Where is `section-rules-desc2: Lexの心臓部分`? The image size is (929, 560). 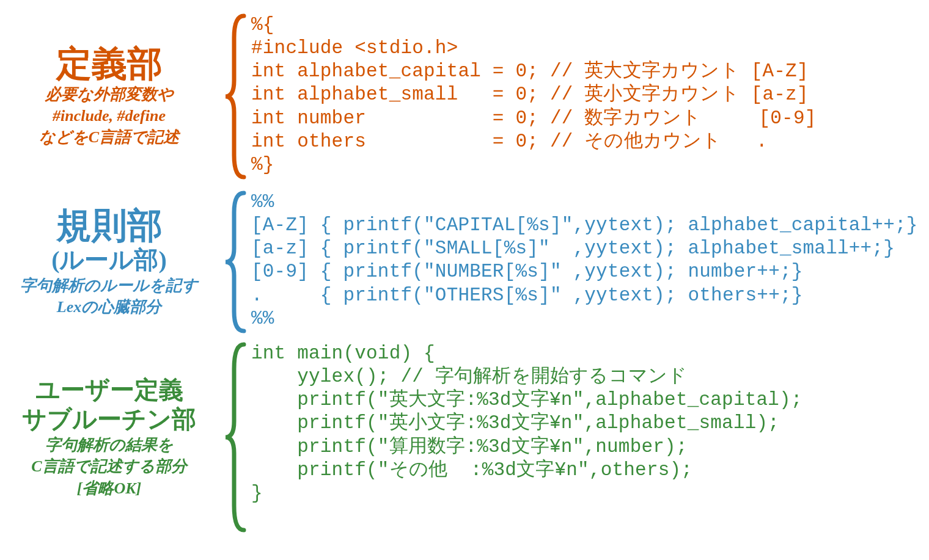
section-rules-desc2: Lexの心臓部分 is located at coordinates (109, 307).